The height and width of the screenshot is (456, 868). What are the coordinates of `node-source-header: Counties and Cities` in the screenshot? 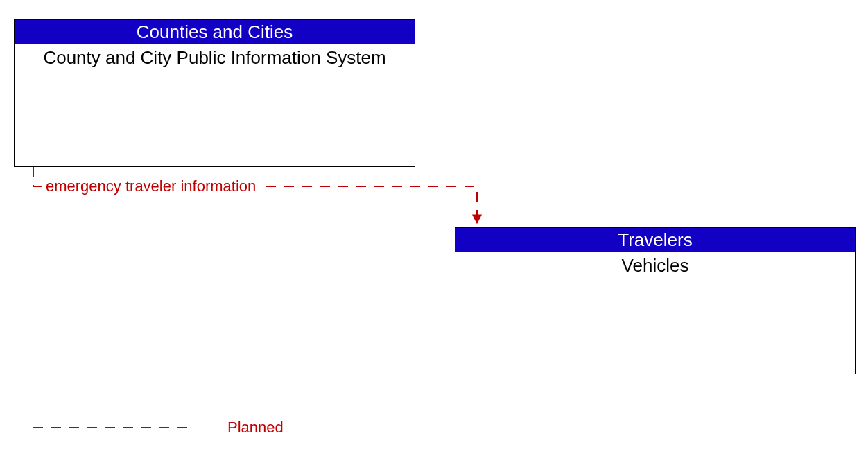 It's located at (215, 32).